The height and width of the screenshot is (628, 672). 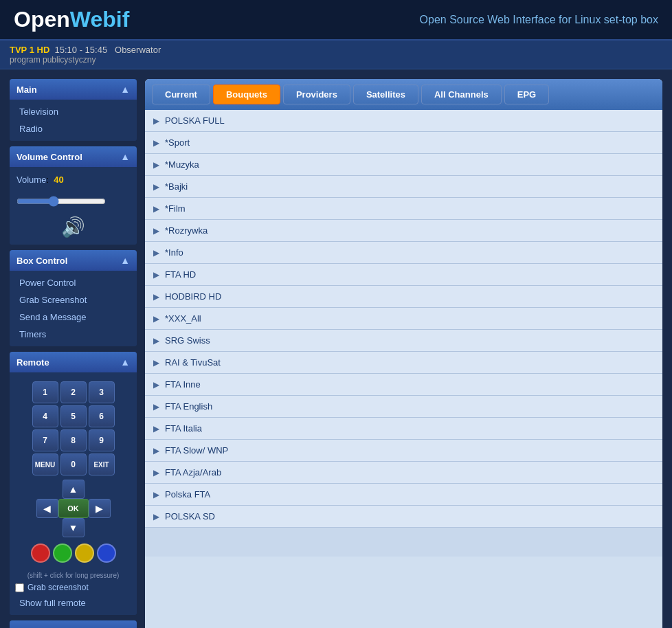 I want to click on bouquet-item: ▶RAI & TivuSat, so click(x=404, y=363).